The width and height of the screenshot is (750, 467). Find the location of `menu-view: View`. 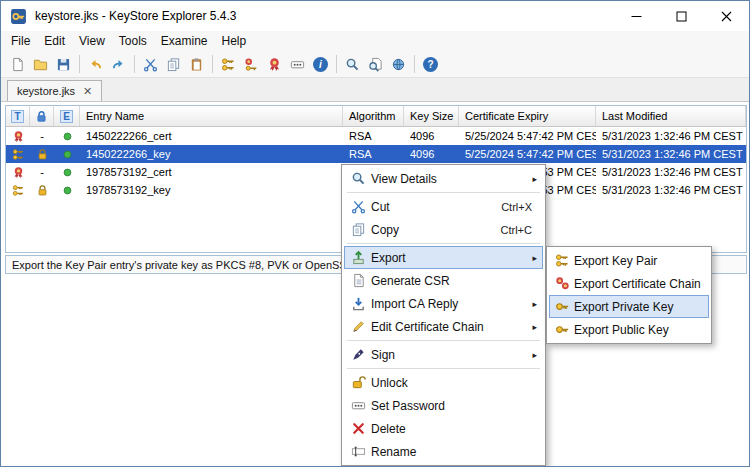

menu-view: View is located at coordinates (92, 41).